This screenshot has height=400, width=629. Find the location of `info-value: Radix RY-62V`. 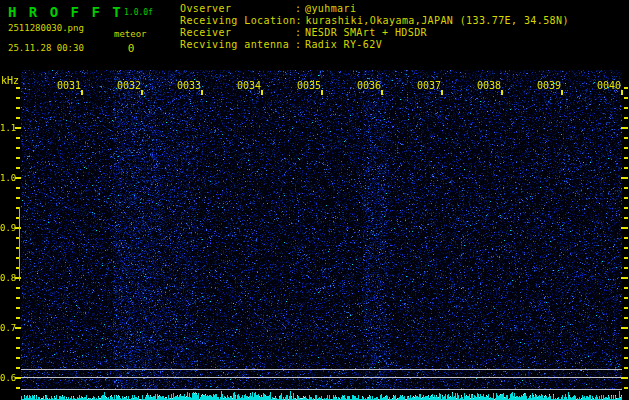

info-value: Radix RY-62V is located at coordinates (344, 45).